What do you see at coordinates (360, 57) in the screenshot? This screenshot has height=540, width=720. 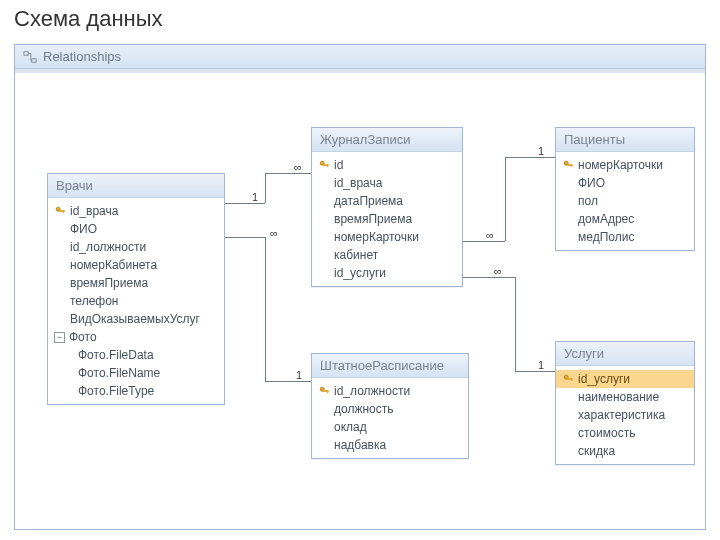 I see `tab-relationships: Relationships` at bounding box center [360, 57].